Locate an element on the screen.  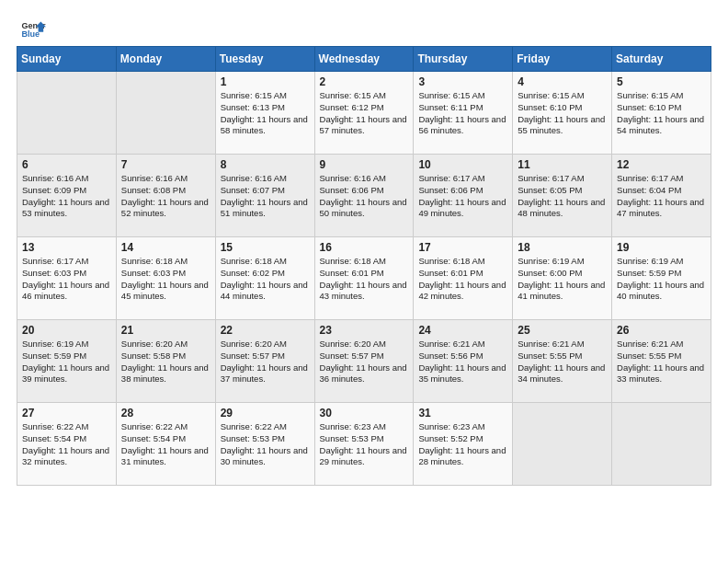
day-number: 21 is located at coordinates (165, 330).